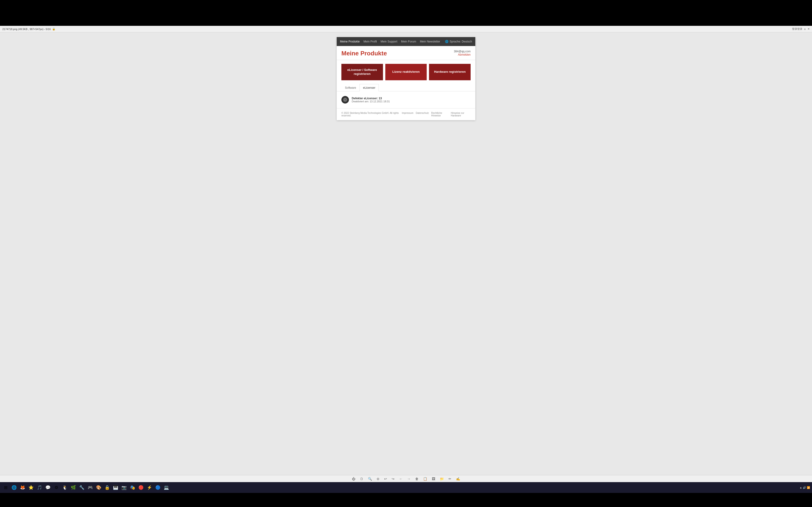  Describe the element at coordinates (345, 100) in the screenshot. I see `elicenser-icon` at that location.